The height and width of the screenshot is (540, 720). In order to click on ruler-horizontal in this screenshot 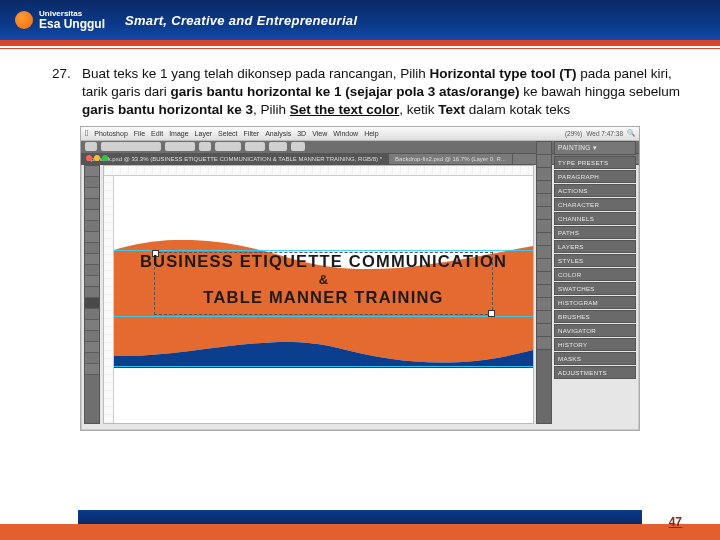, I will do `click(318, 171)`.